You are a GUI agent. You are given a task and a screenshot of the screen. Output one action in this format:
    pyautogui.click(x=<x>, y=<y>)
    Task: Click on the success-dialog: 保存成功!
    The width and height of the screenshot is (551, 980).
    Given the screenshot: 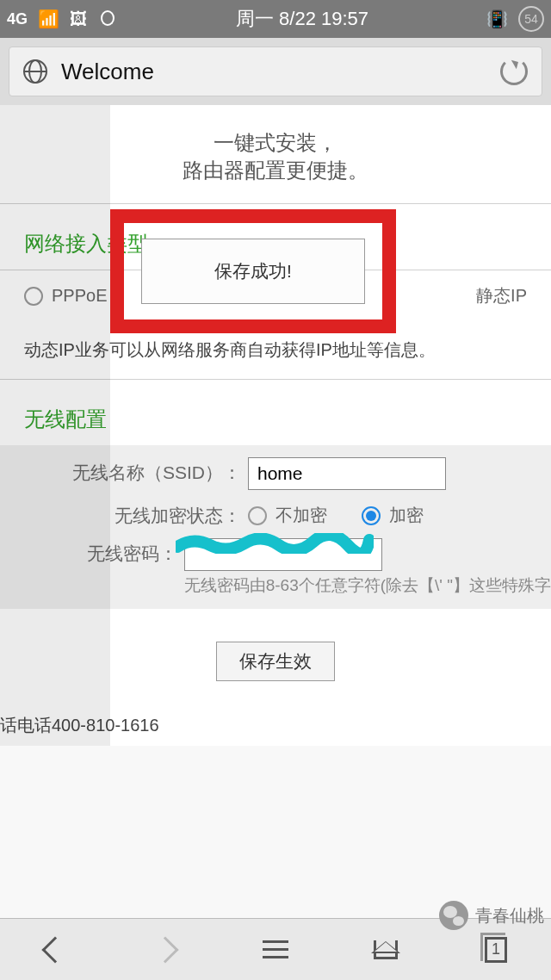 What is the action you would take?
    pyautogui.click(x=253, y=271)
    